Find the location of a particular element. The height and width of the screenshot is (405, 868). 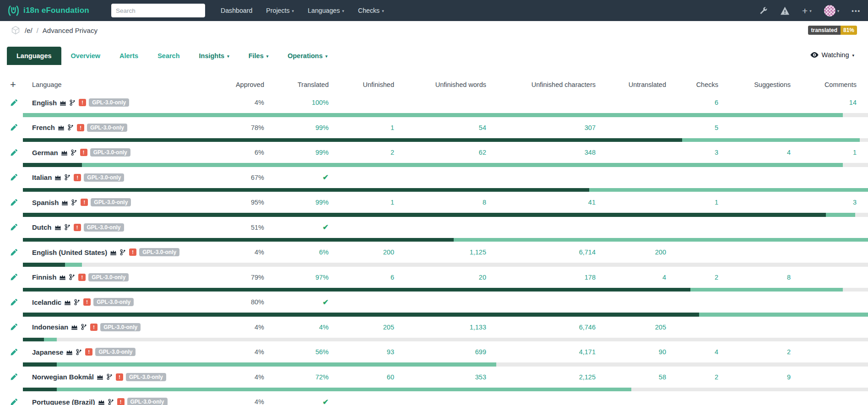

tab-languages: Languages is located at coordinates (34, 56).